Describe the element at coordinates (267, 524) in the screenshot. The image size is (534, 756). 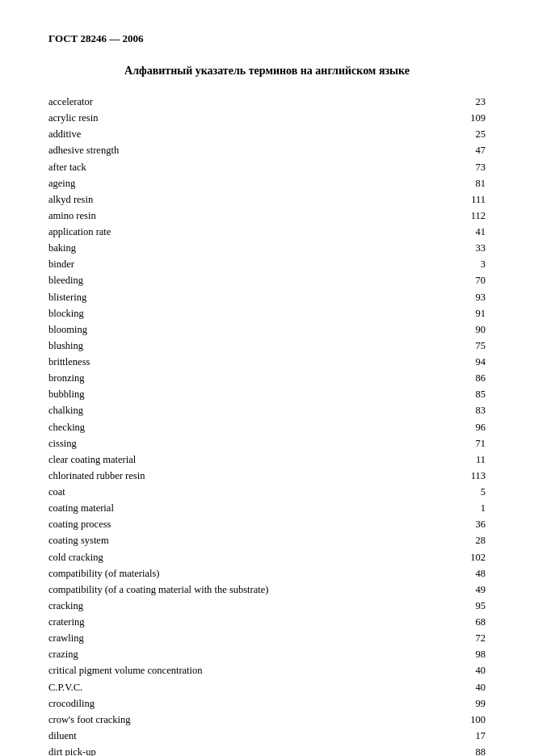
I see `table-row: coating process36` at that location.